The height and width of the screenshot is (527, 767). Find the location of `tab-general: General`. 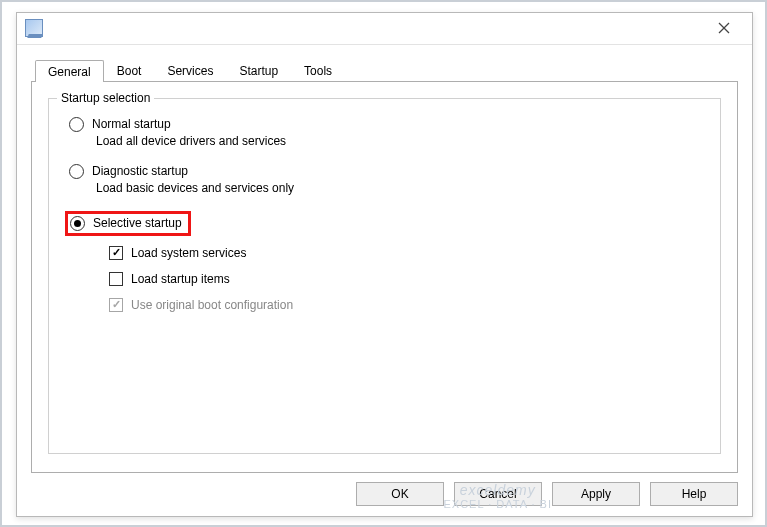

tab-general: General is located at coordinates (70, 71).